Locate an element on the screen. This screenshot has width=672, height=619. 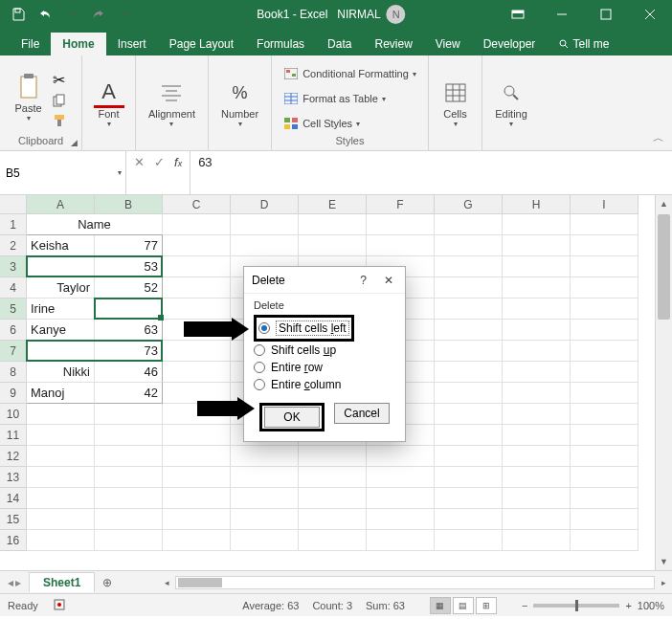
row-header: 7 is located at coordinates (13, 351).